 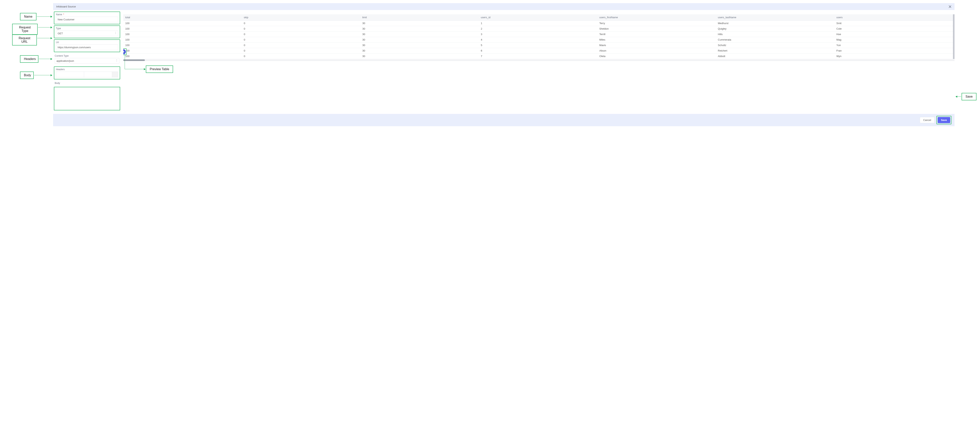 I want to click on form-column: Name * Type GET ˄˅ Url Content Type appl…, so click(x=87, y=61).